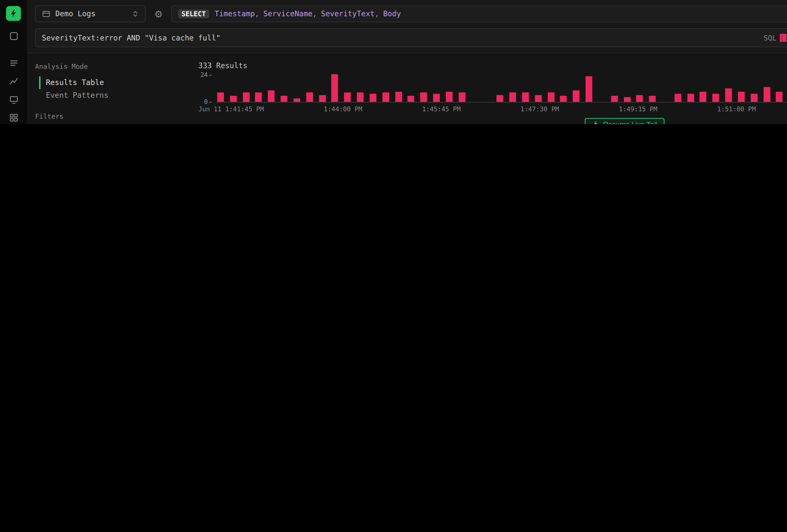 The height and width of the screenshot is (532, 787). What do you see at coordinates (411, 38) in the screenshot?
I see `search-input: SeverityText:error AND "Visa cache full"…` at bounding box center [411, 38].